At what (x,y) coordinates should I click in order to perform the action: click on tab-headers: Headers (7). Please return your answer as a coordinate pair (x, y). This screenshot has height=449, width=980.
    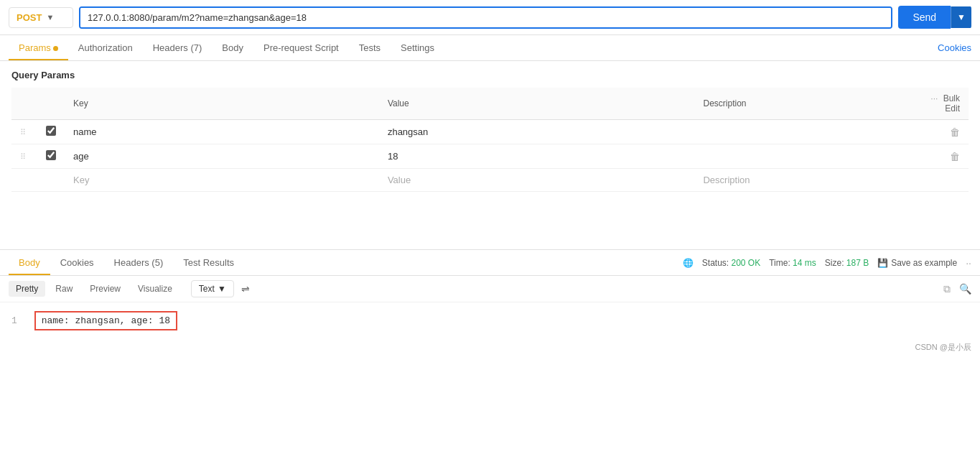
    Looking at the image, I should click on (178, 47).